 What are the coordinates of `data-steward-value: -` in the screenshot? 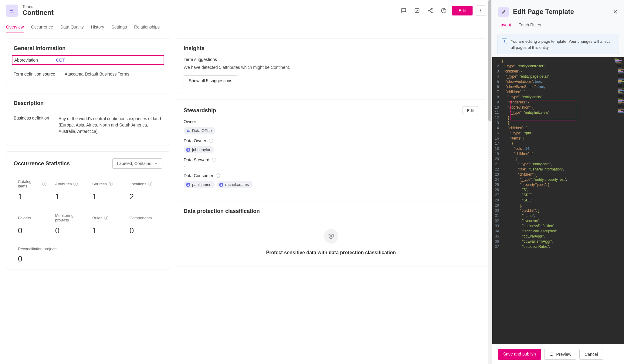 It's located at (331, 167).